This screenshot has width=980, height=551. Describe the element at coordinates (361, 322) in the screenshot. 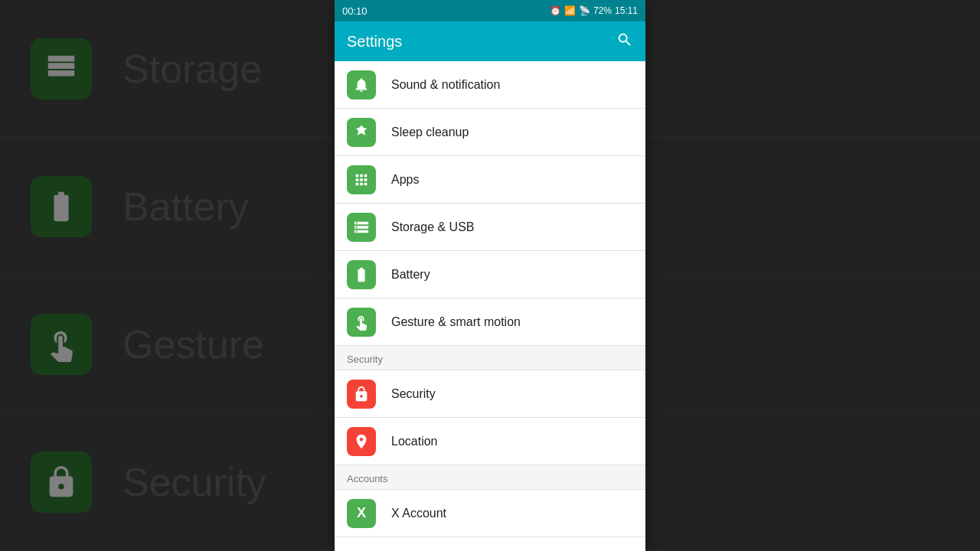

I see `gesture-icon` at that location.